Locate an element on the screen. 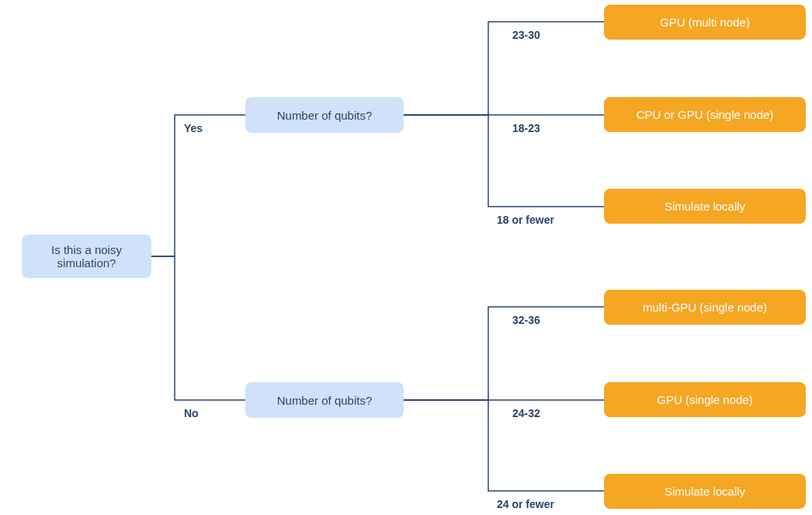 The height and width of the screenshot is (515, 812). yes-opt2-range: 18-23 is located at coordinates (526, 128).